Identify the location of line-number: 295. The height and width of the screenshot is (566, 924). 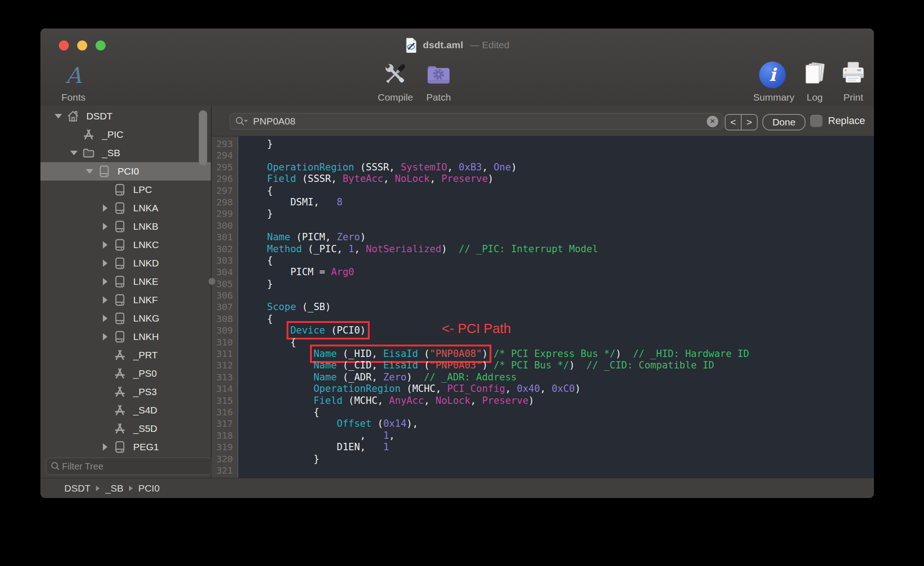
(225, 167).